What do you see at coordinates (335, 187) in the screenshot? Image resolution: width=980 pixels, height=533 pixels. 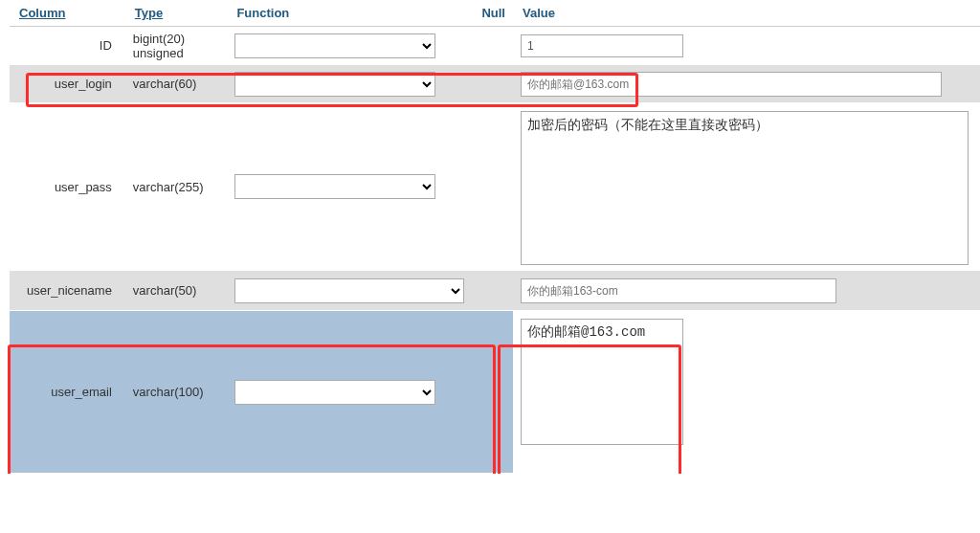 I see `function-select-user-pass` at bounding box center [335, 187].